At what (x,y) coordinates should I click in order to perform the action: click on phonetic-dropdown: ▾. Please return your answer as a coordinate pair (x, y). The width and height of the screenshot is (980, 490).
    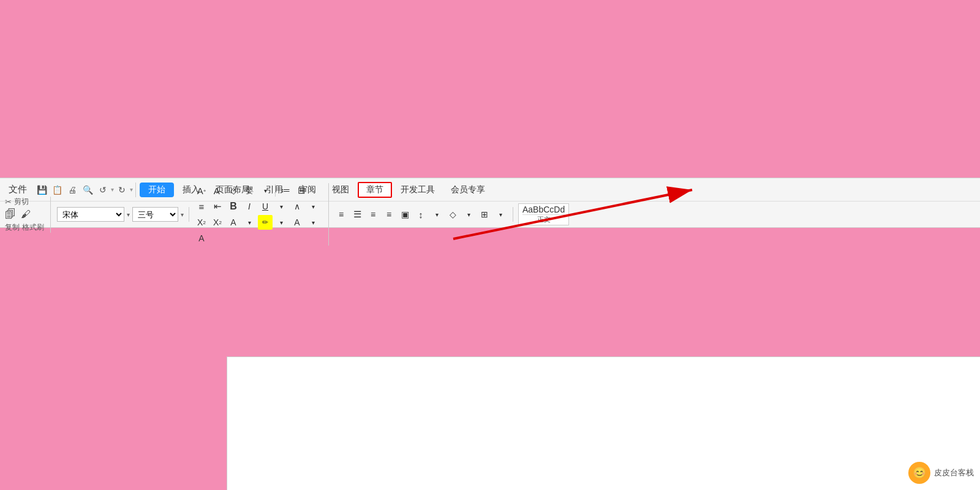
    Looking at the image, I should click on (265, 190).